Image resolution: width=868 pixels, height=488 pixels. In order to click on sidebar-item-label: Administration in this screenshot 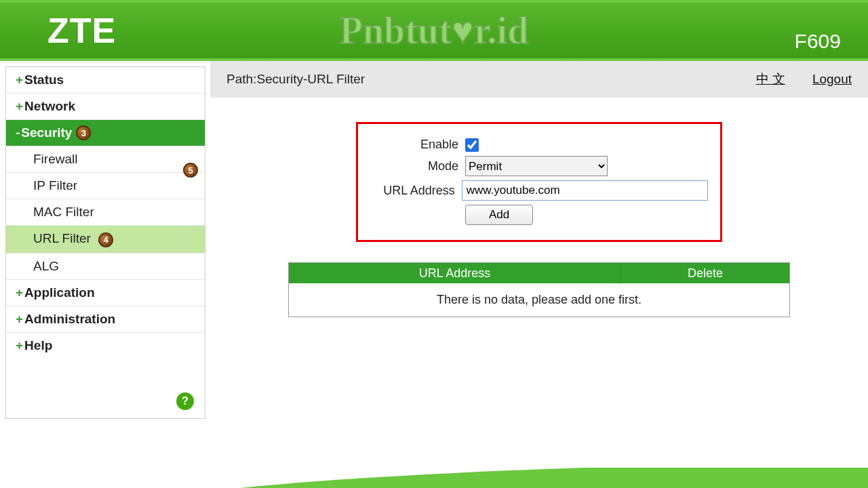, I will do `click(70, 319)`.